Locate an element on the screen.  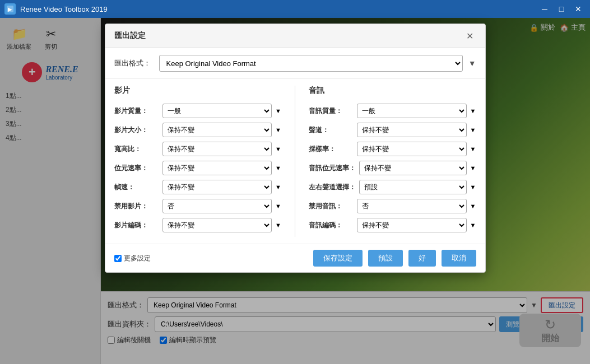
lr-channel-row: 左右聲道選擇： 預設 ▼ is located at coordinates (392, 187).